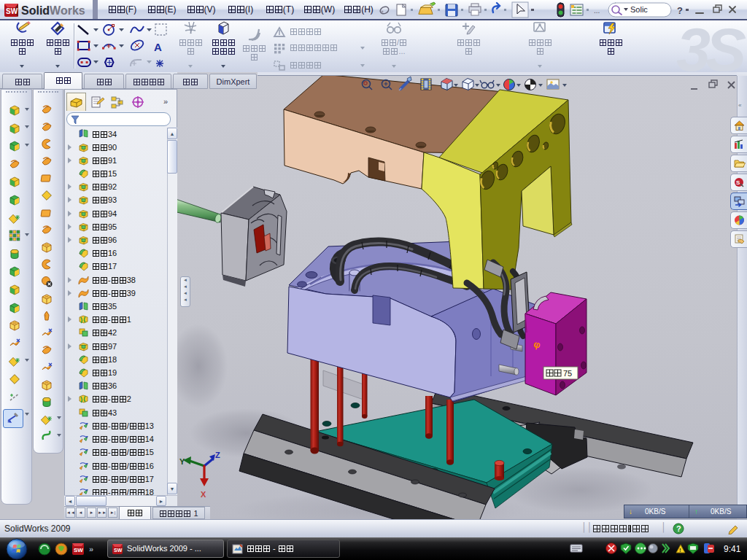 This screenshot has height=560, width=747. Describe the element at coordinates (217, 455) in the screenshot. I see `svg-text: Z` at that location.